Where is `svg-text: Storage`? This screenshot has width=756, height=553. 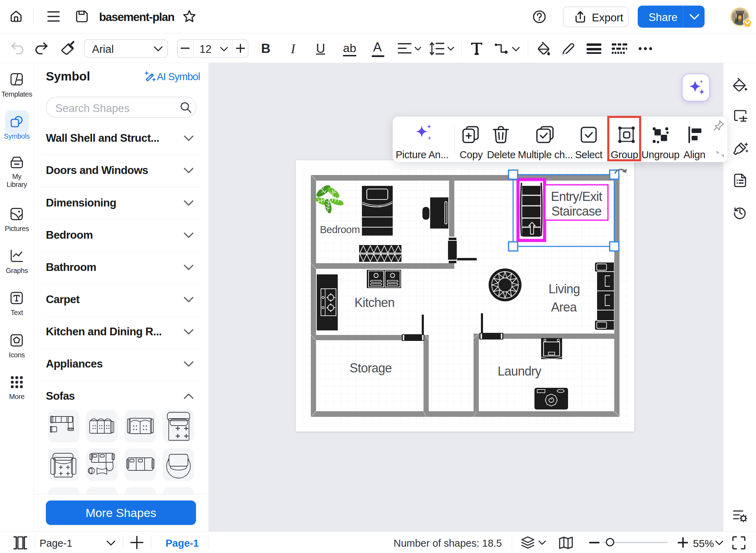 svg-text: Storage is located at coordinates (371, 368).